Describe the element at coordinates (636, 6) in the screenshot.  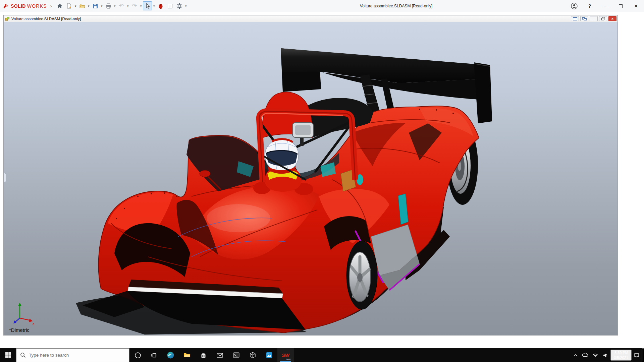
I see `app-close-button: ×` at that location.